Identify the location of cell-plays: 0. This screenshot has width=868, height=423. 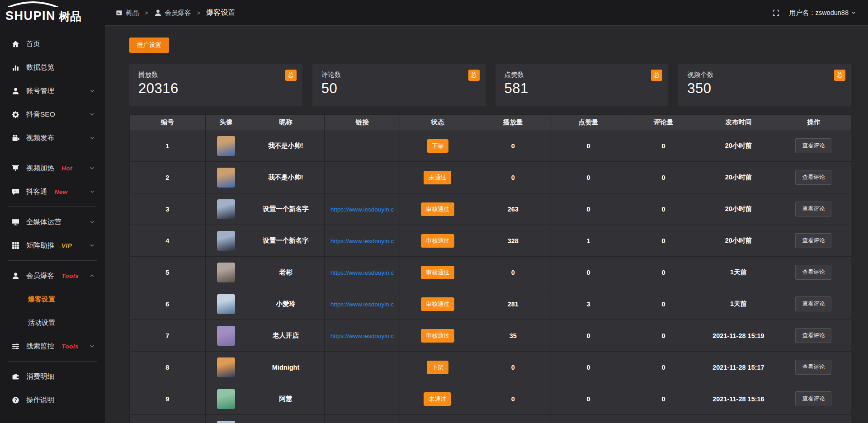
(513, 146).